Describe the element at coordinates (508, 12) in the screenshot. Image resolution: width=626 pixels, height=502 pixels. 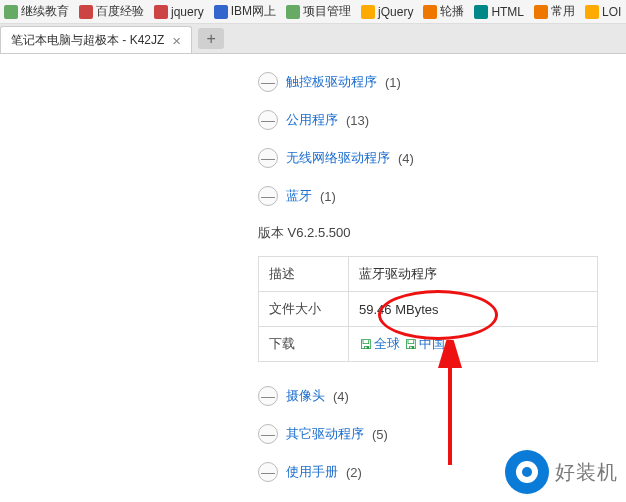
I see `bookmark-label: HTML` at that location.